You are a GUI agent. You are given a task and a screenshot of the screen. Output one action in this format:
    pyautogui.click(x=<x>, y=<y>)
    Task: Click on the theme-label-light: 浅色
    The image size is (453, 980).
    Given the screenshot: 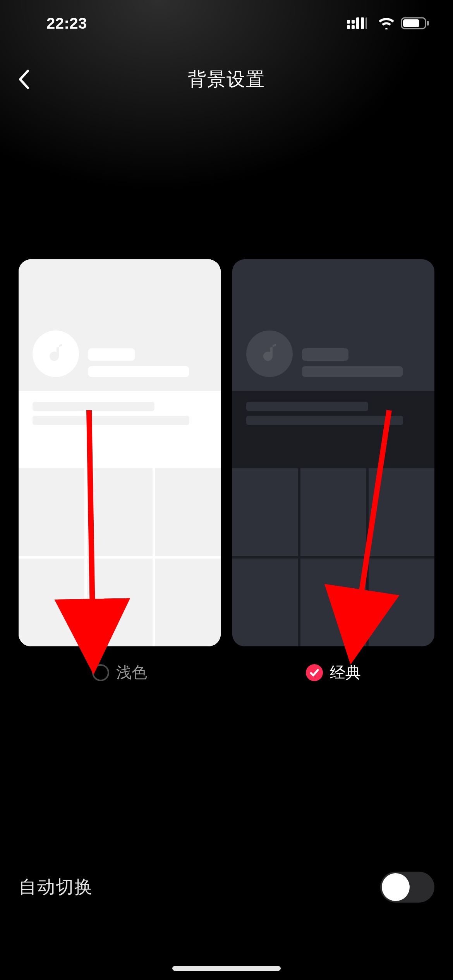 What is the action you would take?
    pyautogui.click(x=132, y=673)
    